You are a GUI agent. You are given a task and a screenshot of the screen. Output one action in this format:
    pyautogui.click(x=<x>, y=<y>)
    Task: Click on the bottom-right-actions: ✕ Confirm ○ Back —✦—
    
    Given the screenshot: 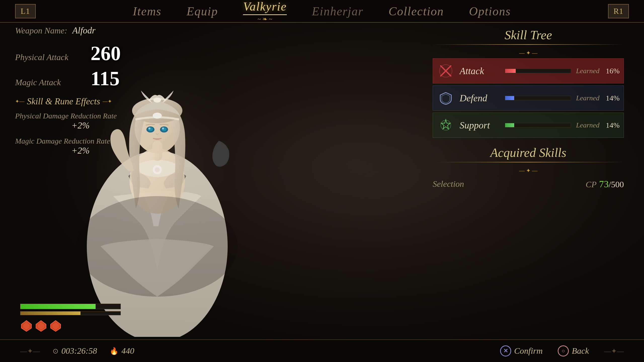 What is the action you would take?
    pyautogui.click(x=562, y=351)
    